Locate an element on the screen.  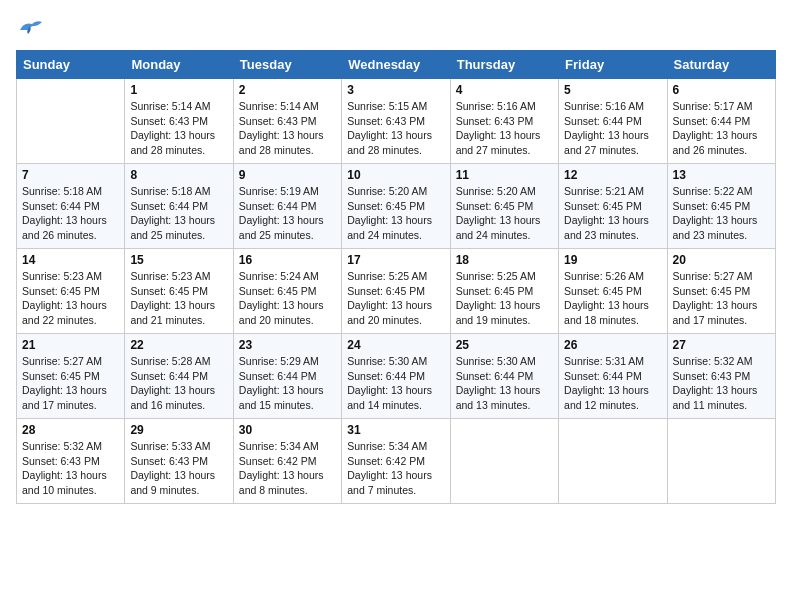
day-number: 30 is located at coordinates (288, 430).